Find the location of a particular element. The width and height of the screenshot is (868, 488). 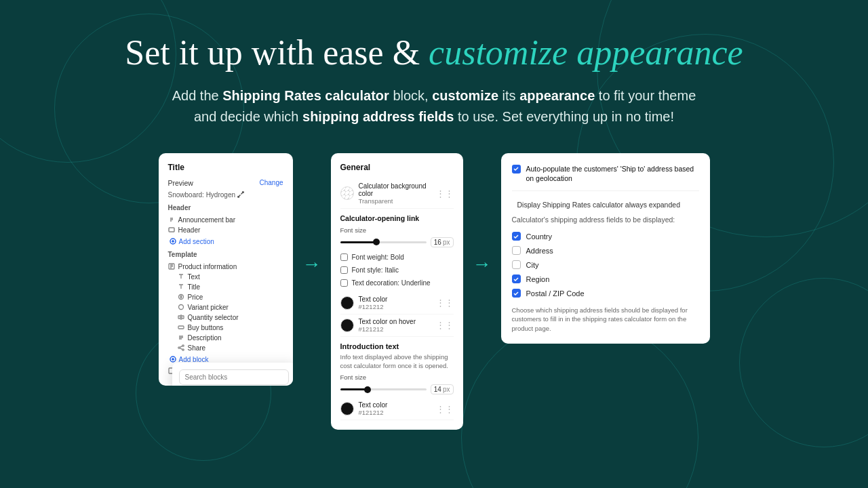

geolocation-row: Auto-populate the customers' 'Ship to' a… is located at coordinates (606, 178).